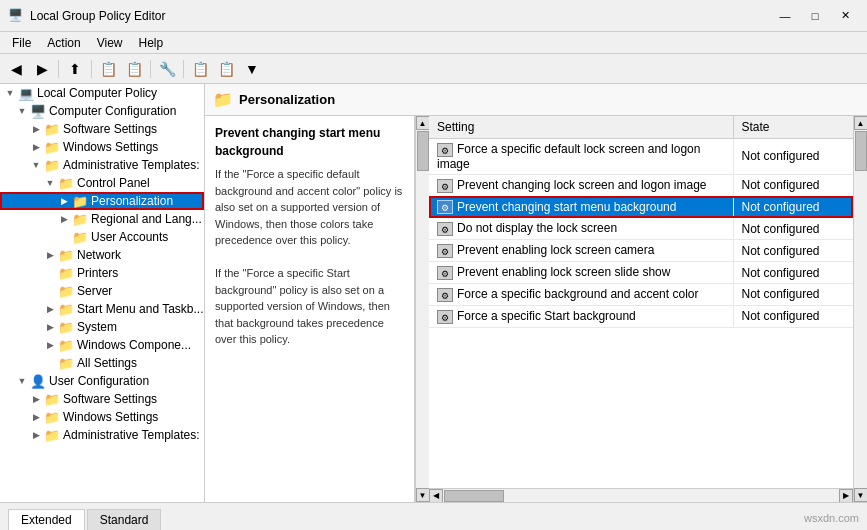 Image resolution: width=867 pixels, height=530 pixels. What do you see at coordinates (581, 128) in the screenshot?
I see `col-setting: Setting` at bounding box center [581, 128].